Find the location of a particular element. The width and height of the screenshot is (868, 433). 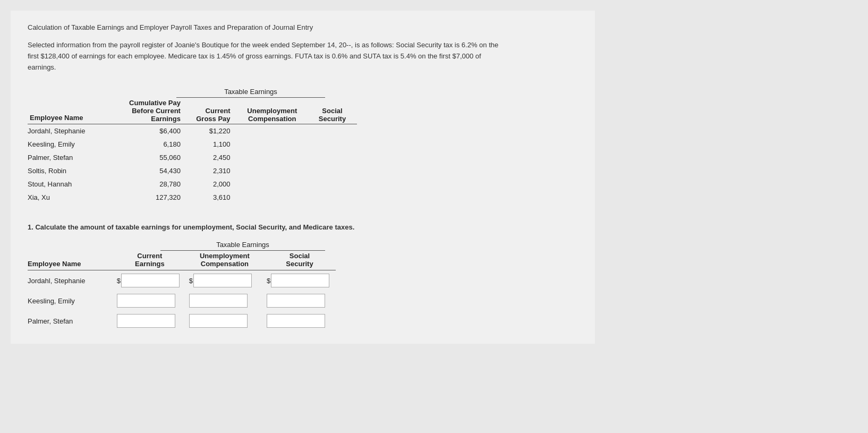

ref-row-name: Jordahl, Stephanie is located at coordinates (70, 131).